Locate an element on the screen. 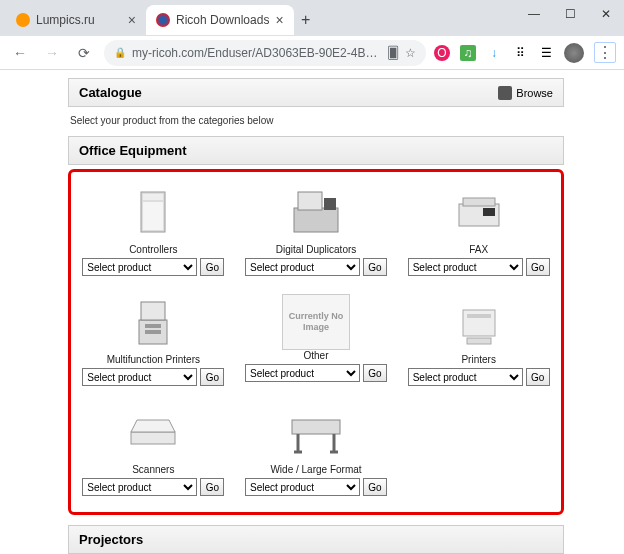 Image resolution: width=624 pixels, height=554 pixels. select-printers: Select product is located at coordinates (466, 377).